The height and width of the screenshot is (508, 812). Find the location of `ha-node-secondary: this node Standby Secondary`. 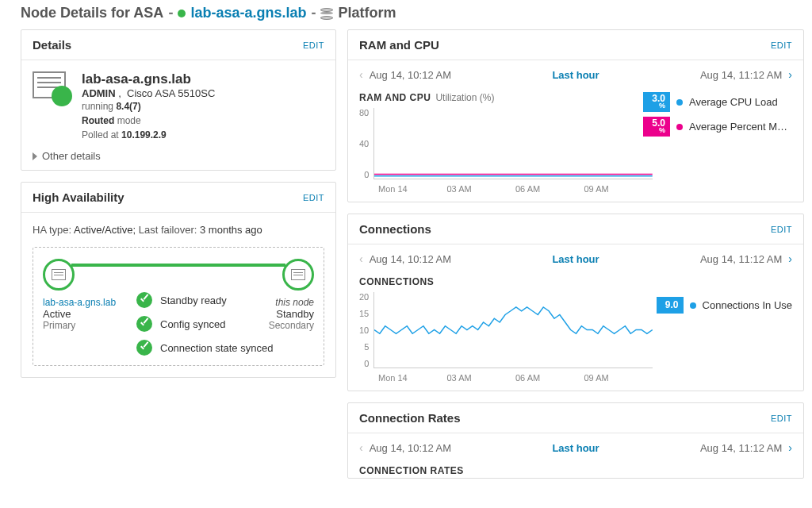

ha-node-secondary: this node Standby Secondary is located at coordinates (276, 295).